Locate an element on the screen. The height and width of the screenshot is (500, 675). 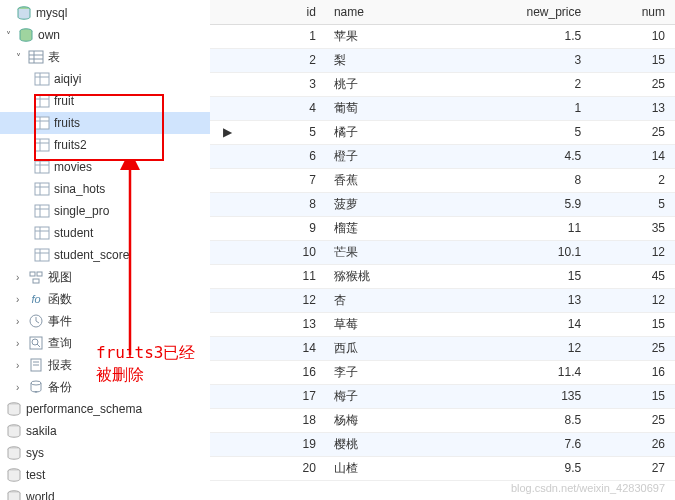
cell-new_price: 5 is located at coordinates (522, 132).